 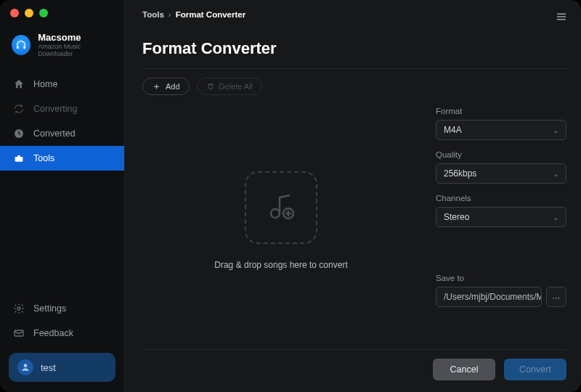 I want to click on format-value: M4A, so click(x=453, y=130).